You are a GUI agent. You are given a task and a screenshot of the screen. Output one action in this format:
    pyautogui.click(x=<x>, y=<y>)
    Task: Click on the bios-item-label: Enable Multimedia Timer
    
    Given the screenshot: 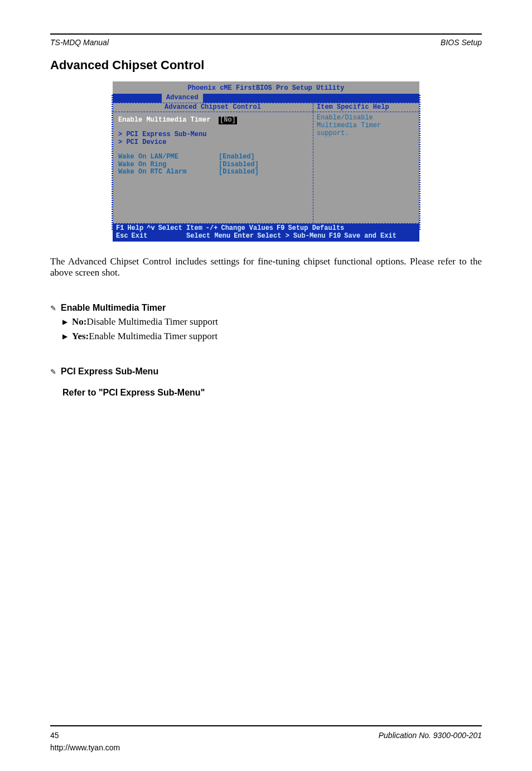 What is the action you would take?
    pyautogui.click(x=168, y=121)
    